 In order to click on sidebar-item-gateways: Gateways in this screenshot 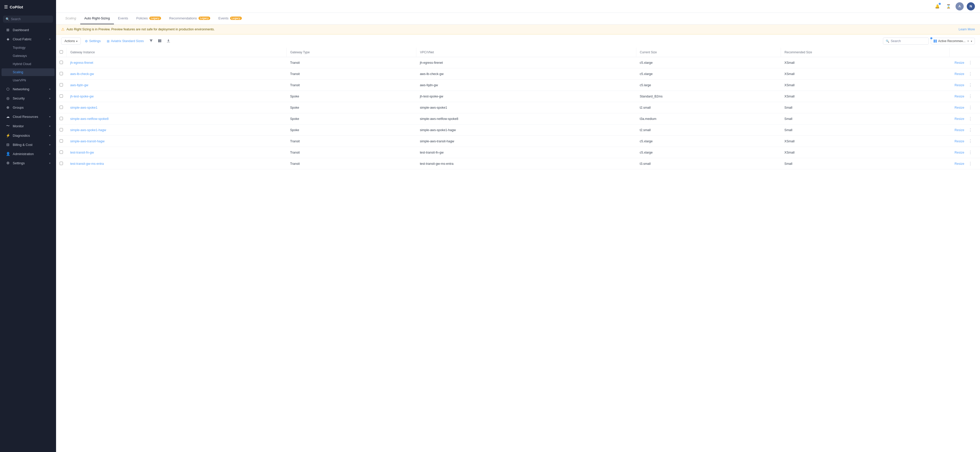, I will do `click(28, 56)`.